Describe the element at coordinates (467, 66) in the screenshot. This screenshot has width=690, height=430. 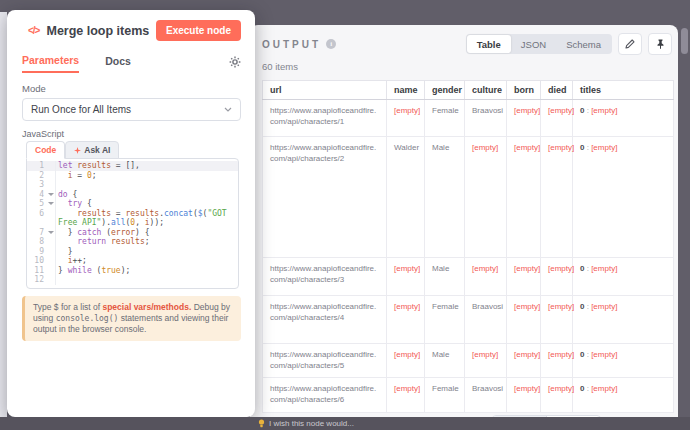
I see `items-count: 60 items` at that location.